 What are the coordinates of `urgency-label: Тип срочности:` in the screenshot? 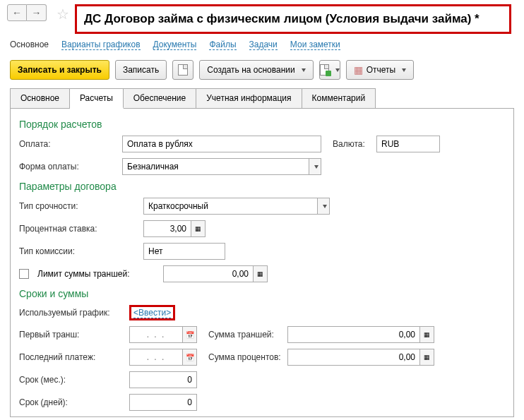 It's located at (79, 206).